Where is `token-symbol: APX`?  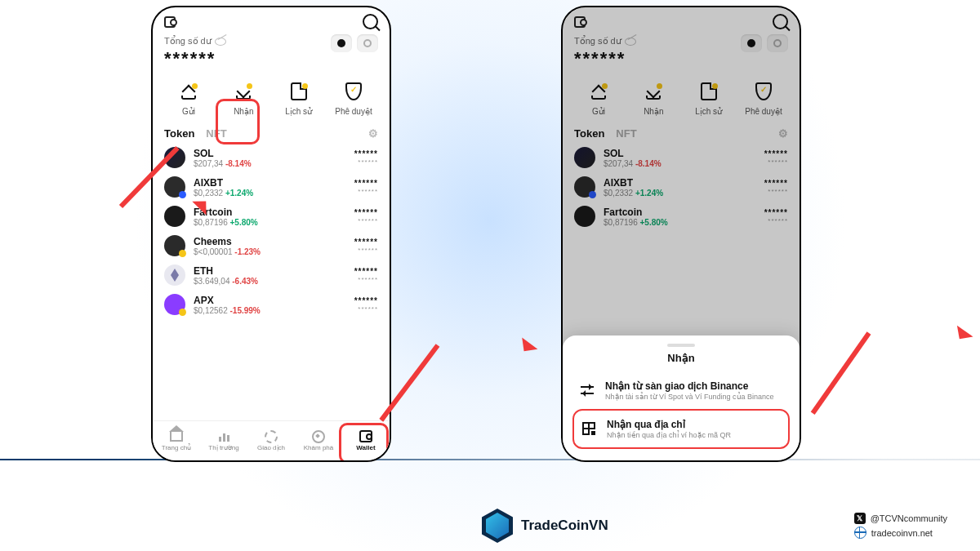
token-symbol: APX is located at coordinates (270, 300).